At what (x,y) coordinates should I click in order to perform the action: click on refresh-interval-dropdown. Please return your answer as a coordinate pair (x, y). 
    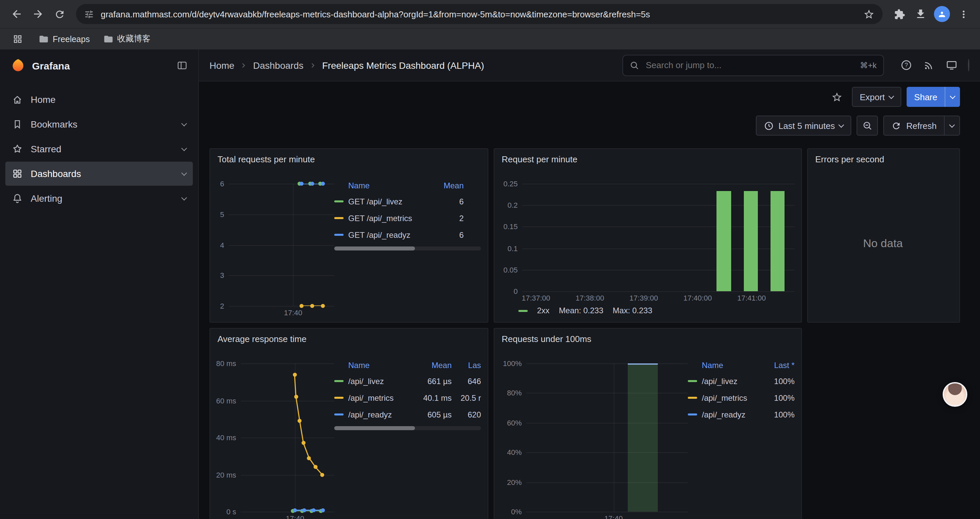
    Looking at the image, I should click on (952, 126).